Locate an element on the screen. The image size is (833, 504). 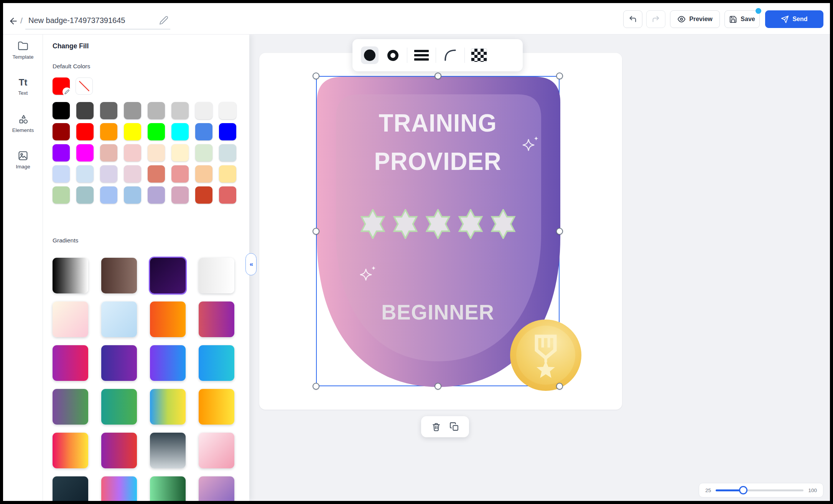
redo-button is located at coordinates (656, 19).